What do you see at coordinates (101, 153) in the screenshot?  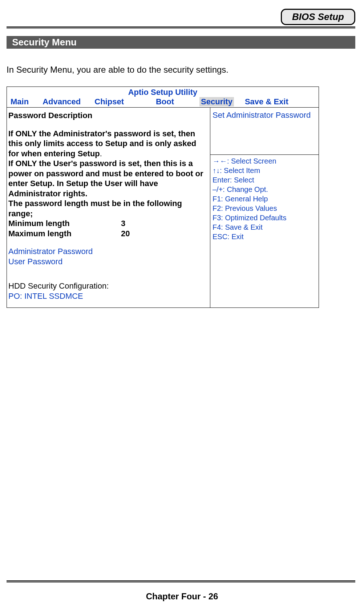 I see `period: .` at bounding box center [101, 153].